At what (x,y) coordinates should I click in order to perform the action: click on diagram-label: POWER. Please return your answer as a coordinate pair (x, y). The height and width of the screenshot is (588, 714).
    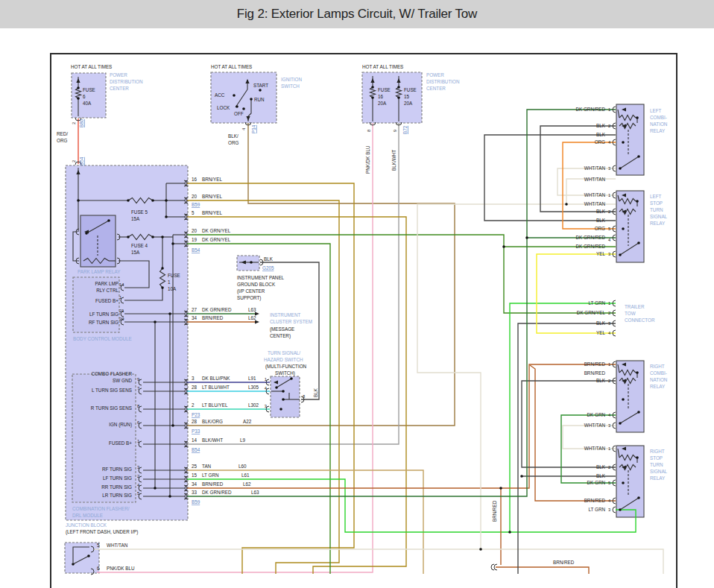
    Looking at the image, I should click on (435, 75).